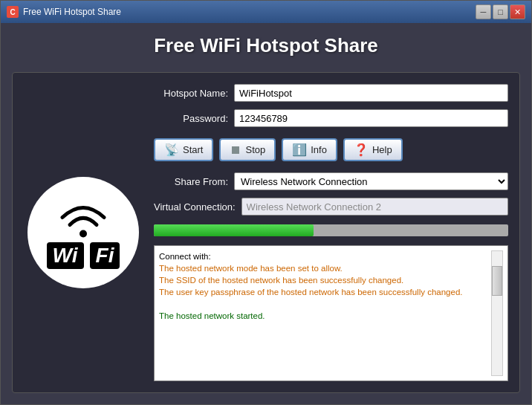 This screenshot has height=405, width=532. I want to click on virtual-connection-input, so click(374, 207).